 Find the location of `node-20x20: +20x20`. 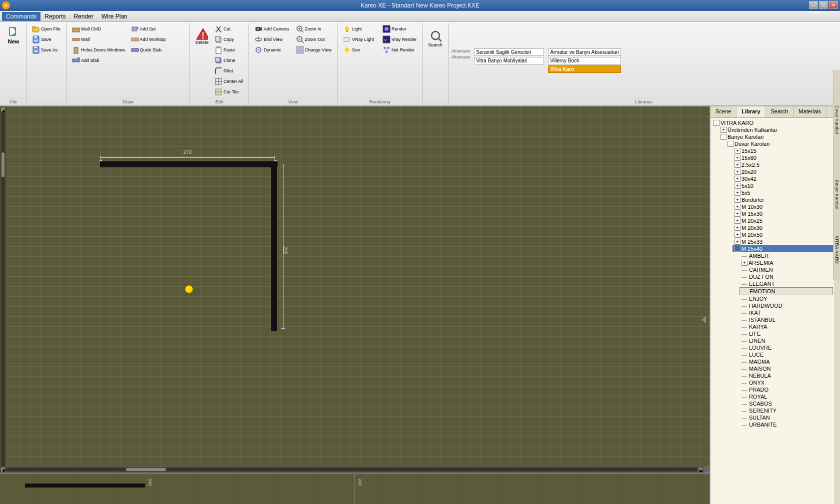

node-20x20: +20x20 is located at coordinates (783, 172).